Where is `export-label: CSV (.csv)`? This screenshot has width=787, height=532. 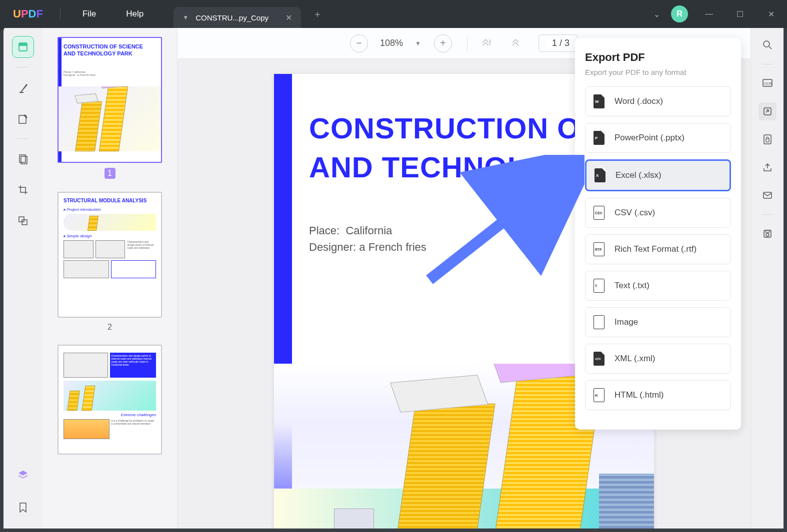 export-label: CSV (.csv) is located at coordinates (635, 213).